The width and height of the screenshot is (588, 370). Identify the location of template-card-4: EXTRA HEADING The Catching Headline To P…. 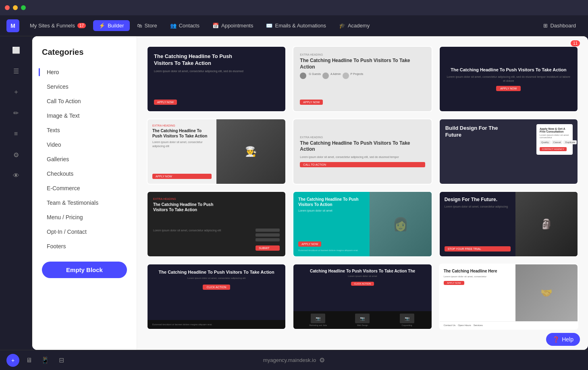
(216, 152).